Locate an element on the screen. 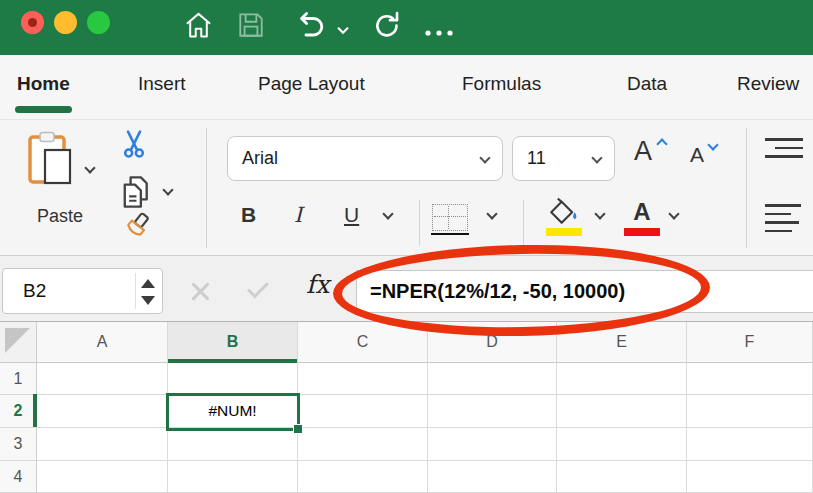 Image resolution: width=813 pixels, height=493 pixels. row-header-4: 4 is located at coordinates (18, 477).